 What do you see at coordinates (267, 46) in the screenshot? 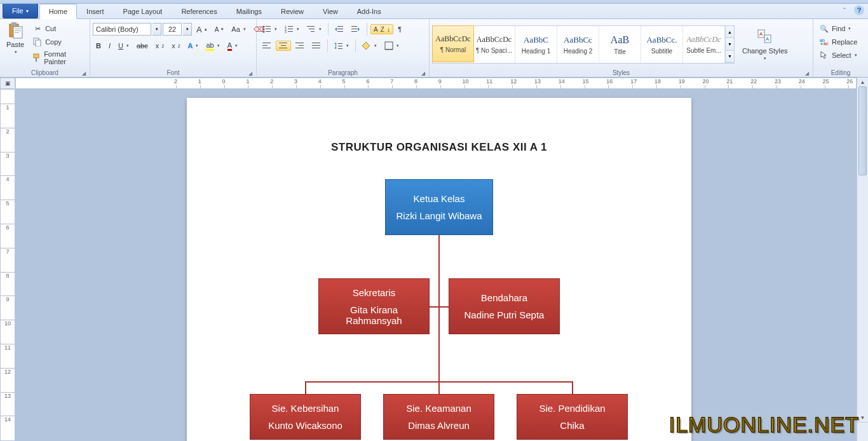
I see `align-left-button` at bounding box center [267, 46].